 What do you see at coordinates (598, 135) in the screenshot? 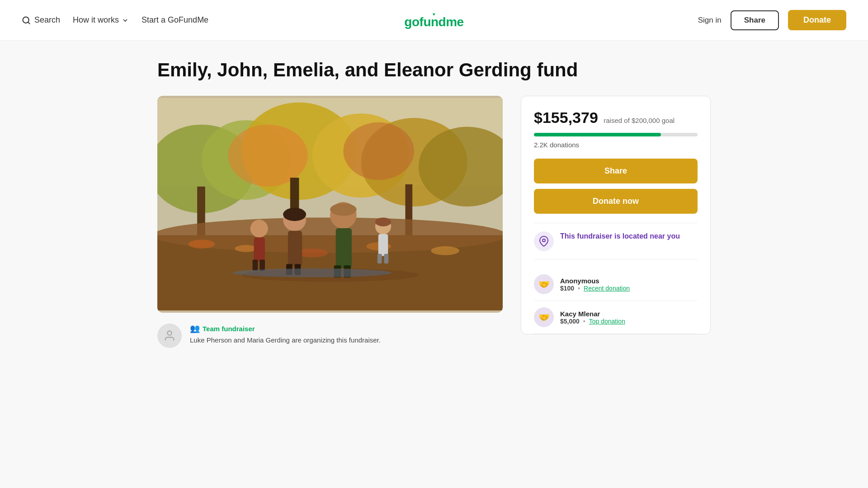
I see `progress-bar-fill` at bounding box center [598, 135].